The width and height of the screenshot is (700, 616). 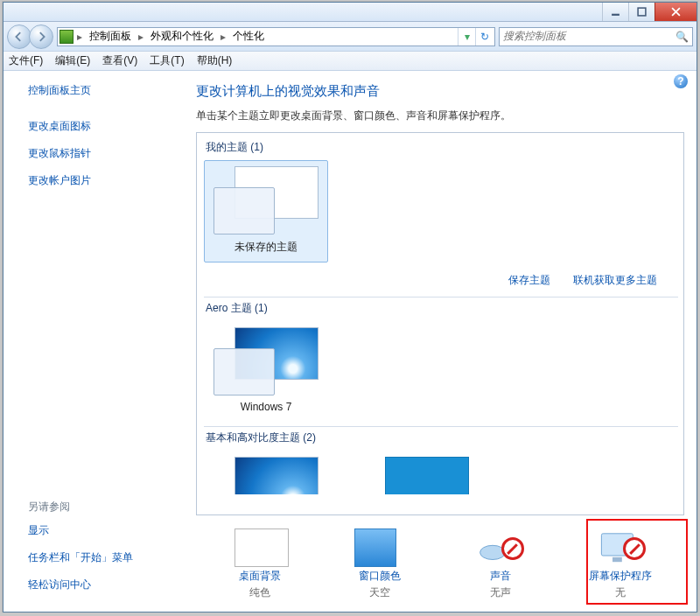 I want to click on link-sub: 纯色, so click(x=260, y=593).